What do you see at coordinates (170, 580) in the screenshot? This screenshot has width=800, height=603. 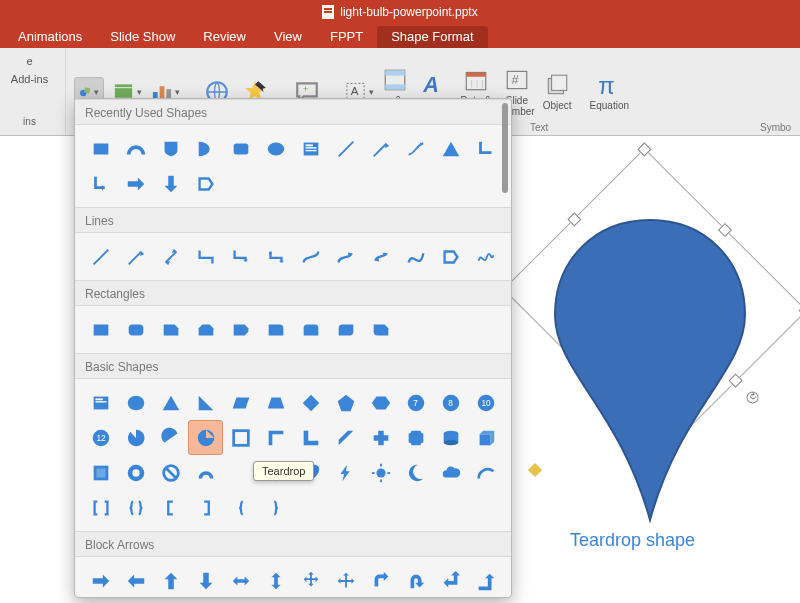 I see `arrow-up` at bounding box center [170, 580].